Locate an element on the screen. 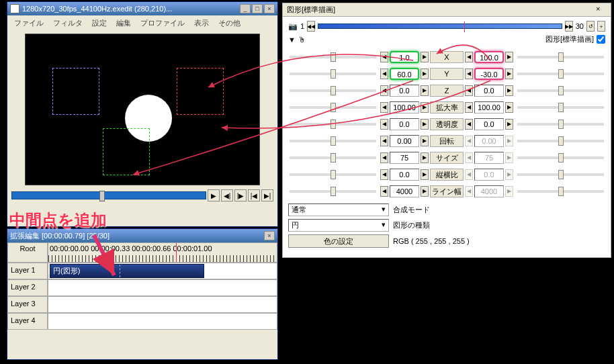 The width and height of the screenshot is (614, 364). param-slider-X-left is located at coordinates (333, 57).